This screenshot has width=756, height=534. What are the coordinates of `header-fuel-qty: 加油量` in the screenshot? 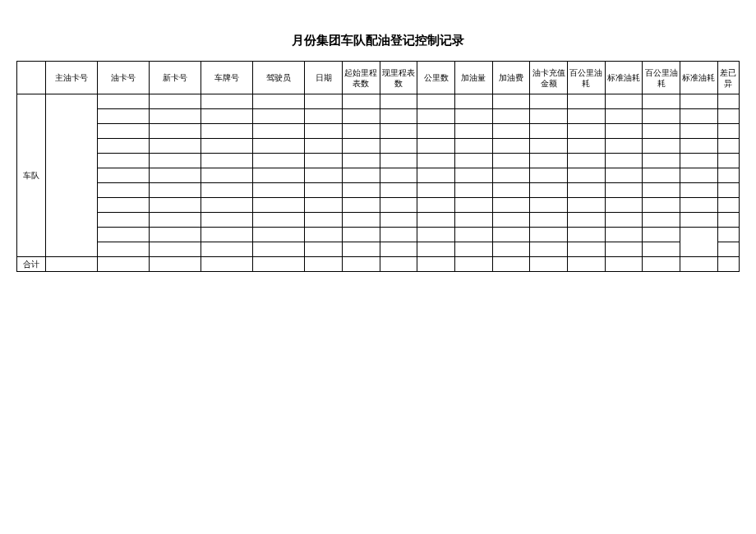 It's located at (474, 78).